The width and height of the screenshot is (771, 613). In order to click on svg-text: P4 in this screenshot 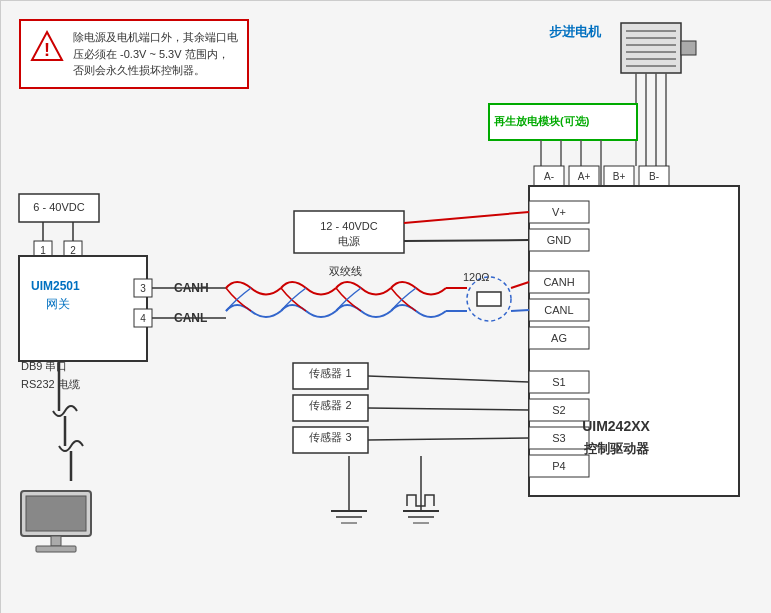, I will do `click(558, 466)`.